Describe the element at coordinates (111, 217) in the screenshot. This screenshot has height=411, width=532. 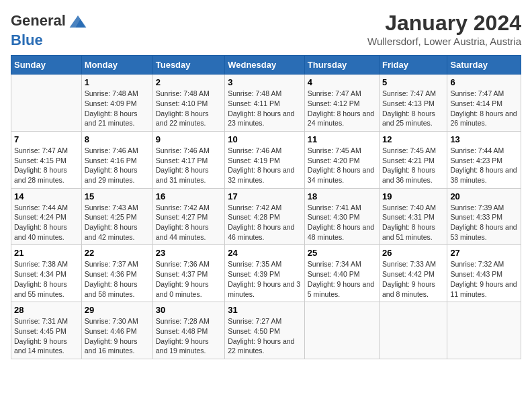
I see `sunset: Sunset: 4:25 PM` at that location.